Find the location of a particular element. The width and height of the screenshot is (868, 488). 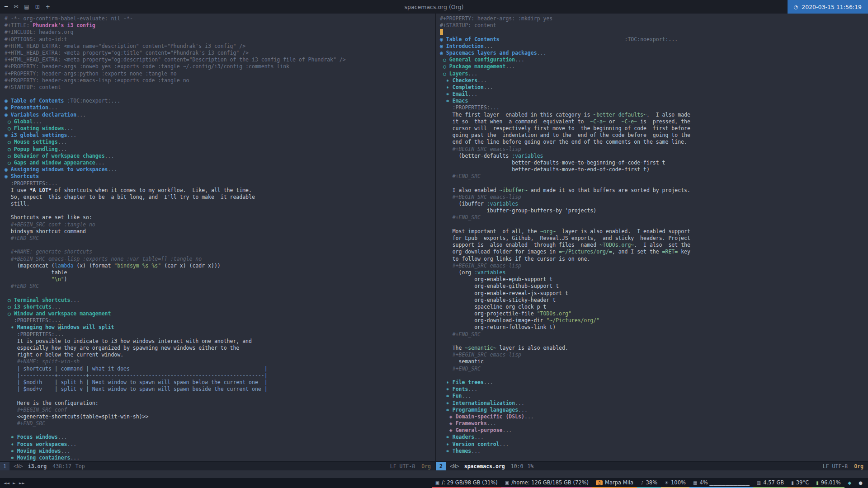

buffer-line: "\n") is located at coordinates (220, 279).